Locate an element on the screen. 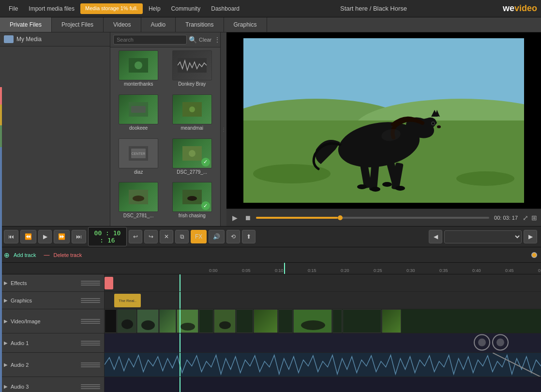 This screenshot has height=392, width=541. upload-button: ⬆ is located at coordinates (249, 237).